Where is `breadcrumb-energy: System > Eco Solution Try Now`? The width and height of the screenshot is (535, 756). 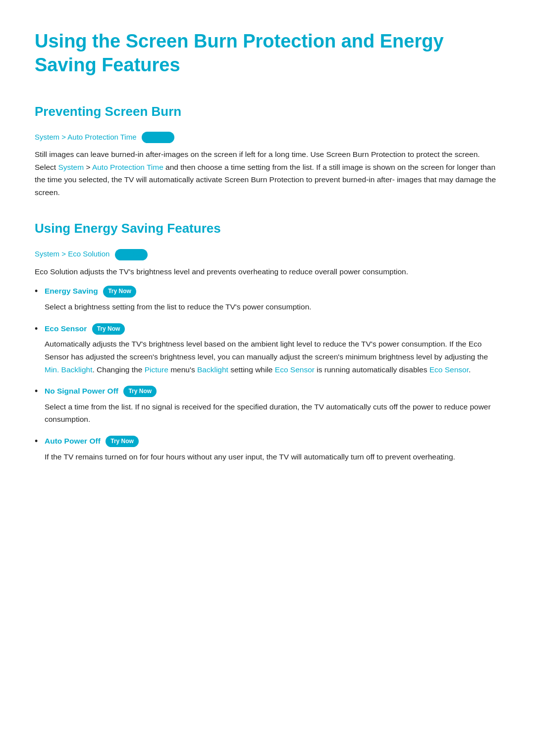 breadcrumb-energy: System > Eco Solution Try Now is located at coordinates (268, 254).